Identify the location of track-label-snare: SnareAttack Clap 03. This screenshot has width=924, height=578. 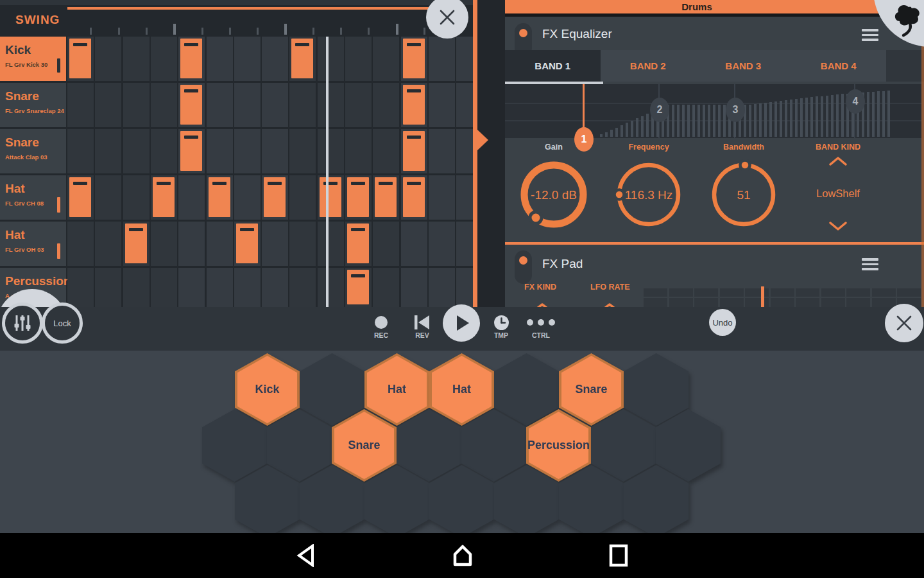
(33, 152).